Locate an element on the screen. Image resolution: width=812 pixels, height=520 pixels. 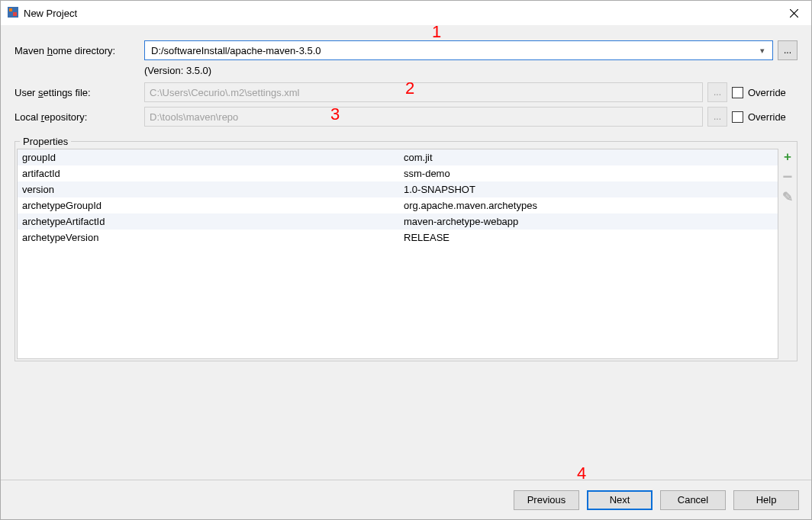
table-row: archetypeGroupIdorg.apache.maven.archety… is located at coordinates (398, 206).